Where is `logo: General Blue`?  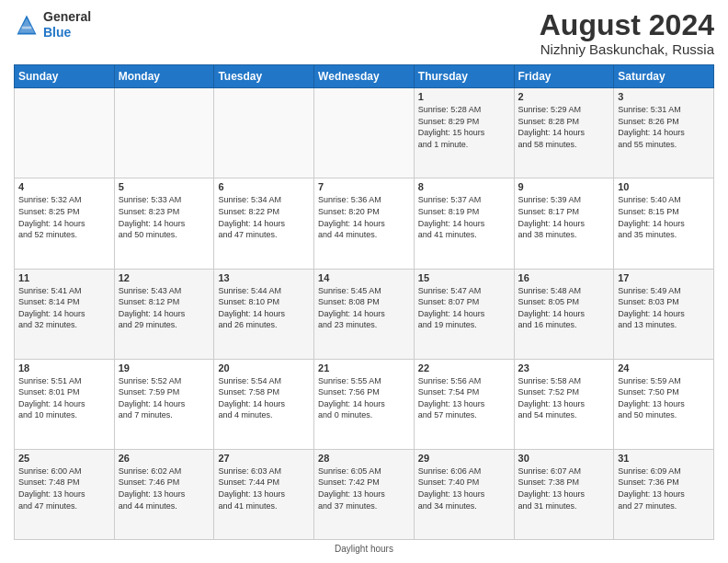
logo: General Blue is located at coordinates (52, 25).